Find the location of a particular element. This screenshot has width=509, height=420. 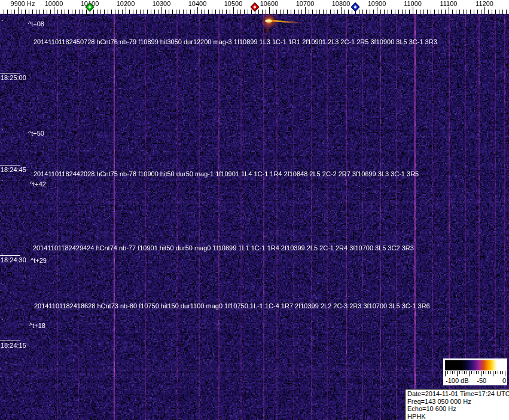

frequency-scale-label: 10900 is located at coordinates (377, 4).